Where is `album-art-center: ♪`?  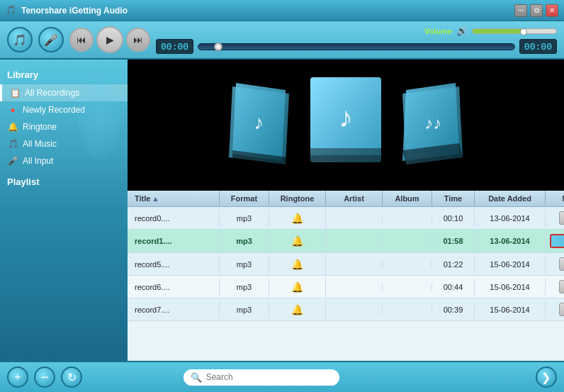
album-art-center: ♪ is located at coordinates (346, 125).